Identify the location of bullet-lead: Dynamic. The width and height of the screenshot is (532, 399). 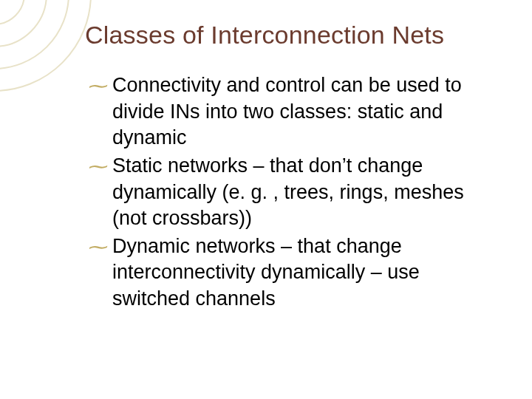
(151, 246).